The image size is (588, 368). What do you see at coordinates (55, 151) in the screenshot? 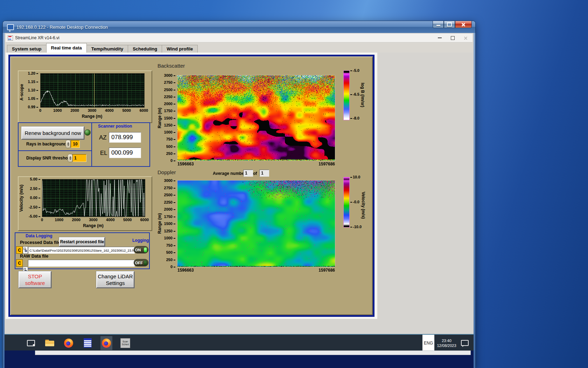
I see `divider-horizontal` at bounding box center [55, 151].